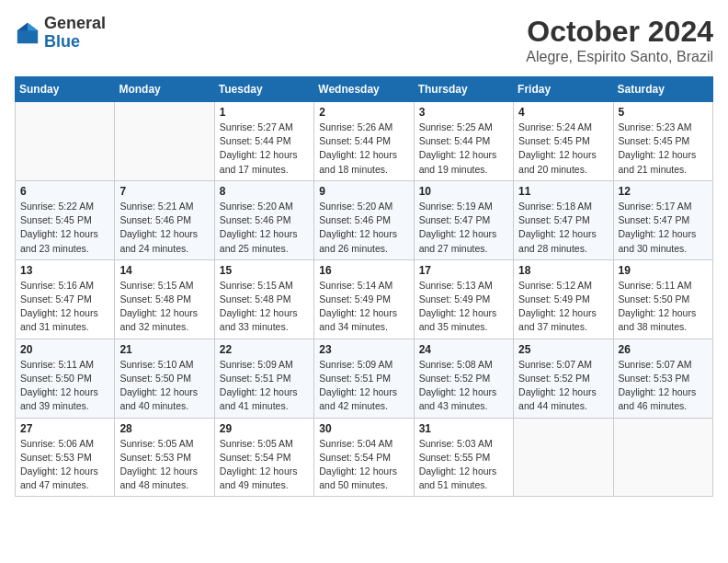  I want to click on day-number: 1, so click(265, 112).